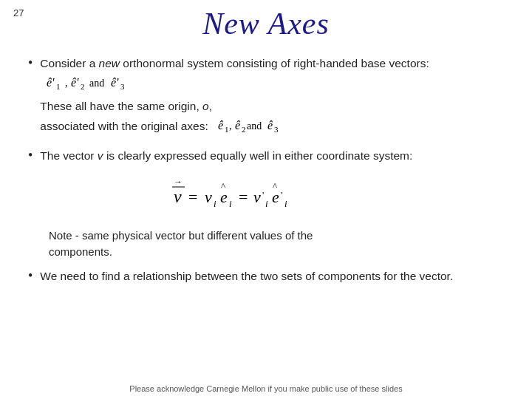  I want to click on formula-original-axes: ê 1 , ê 2 and ê 3, so click(265, 127).